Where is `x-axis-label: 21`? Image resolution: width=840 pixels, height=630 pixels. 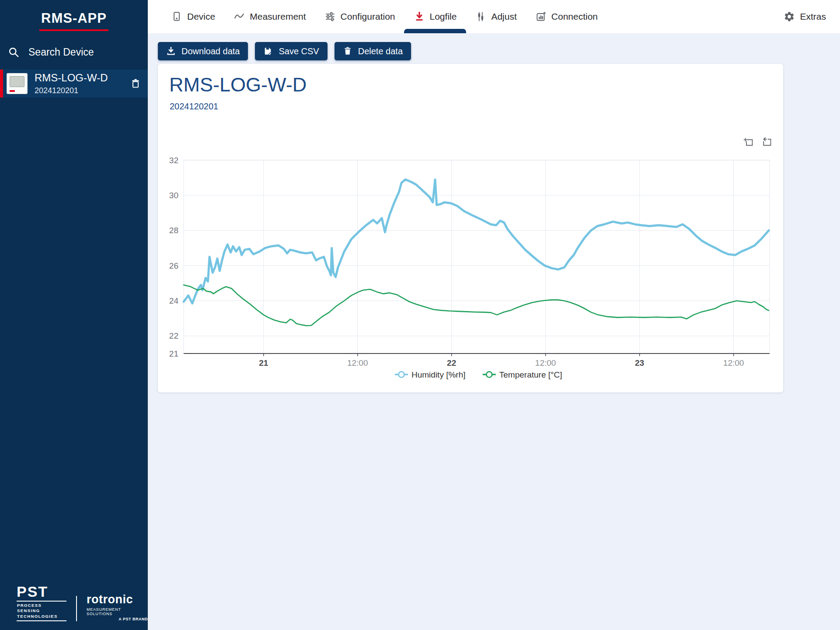
x-axis-label: 21 is located at coordinates (264, 363).